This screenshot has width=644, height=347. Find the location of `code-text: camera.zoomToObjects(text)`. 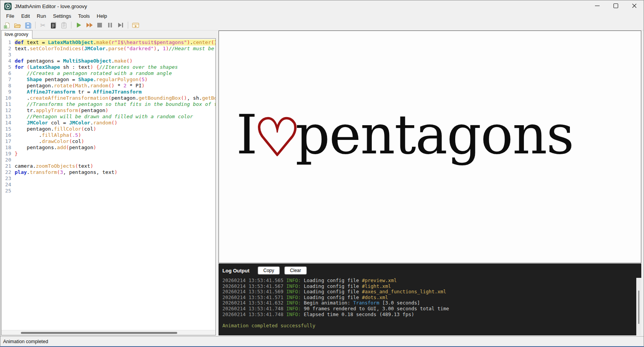

code-text: camera.zoomToObjects(text) is located at coordinates (115, 166).